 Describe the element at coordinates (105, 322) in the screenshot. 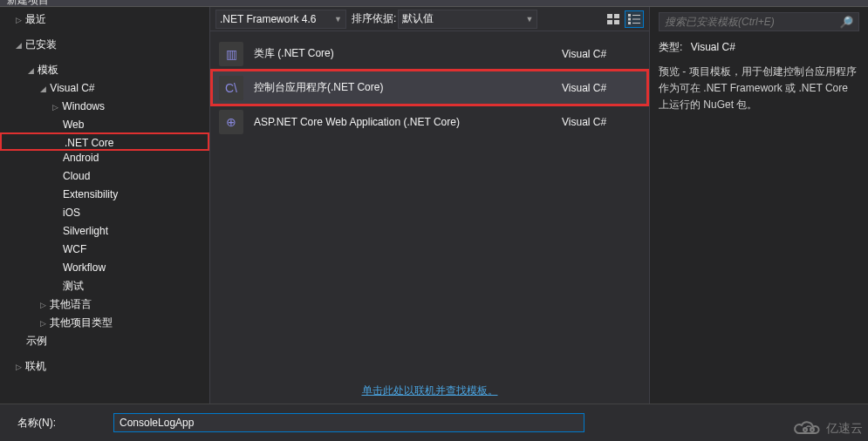

I see `tree-other-types: ▷ 其他项目类型` at that location.